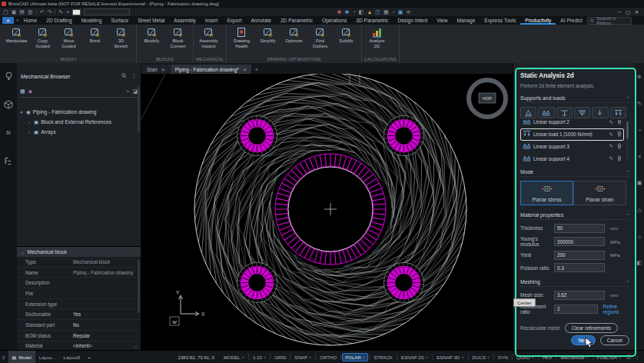  What do you see at coordinates (354, 12) in the screenshot?
I see `qat-right-icon-3: ◔` at bounding box center [354, 12].